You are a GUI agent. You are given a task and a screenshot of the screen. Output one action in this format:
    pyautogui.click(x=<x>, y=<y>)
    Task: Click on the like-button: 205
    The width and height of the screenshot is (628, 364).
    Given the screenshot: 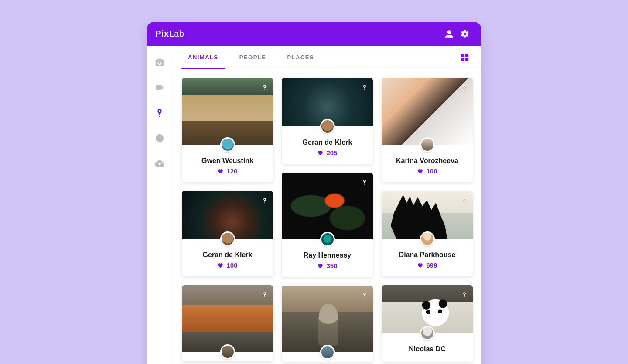 What is the action you would take?
    pyautogui.click(x=327, y=153)
    